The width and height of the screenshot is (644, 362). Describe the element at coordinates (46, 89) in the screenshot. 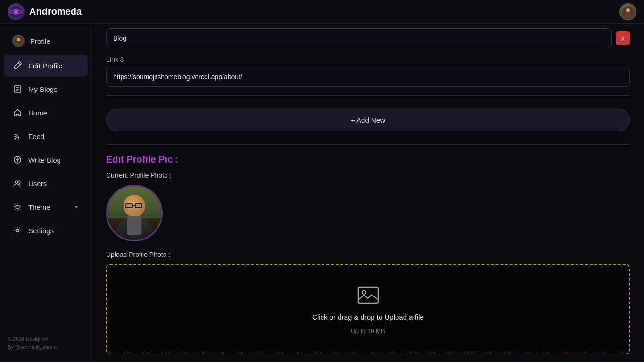

I see `sidebar-item-my-blogs: My Blogs` at that location.